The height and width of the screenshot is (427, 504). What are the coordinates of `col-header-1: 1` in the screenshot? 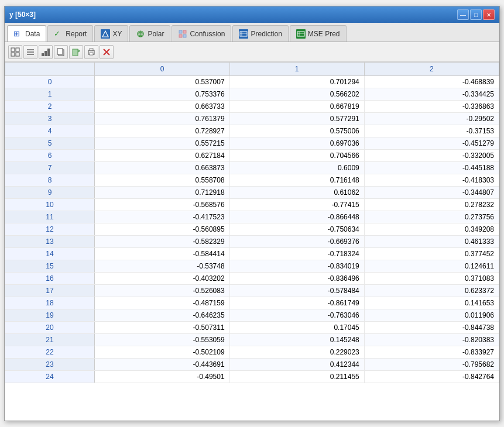 It's located at (297, 69).